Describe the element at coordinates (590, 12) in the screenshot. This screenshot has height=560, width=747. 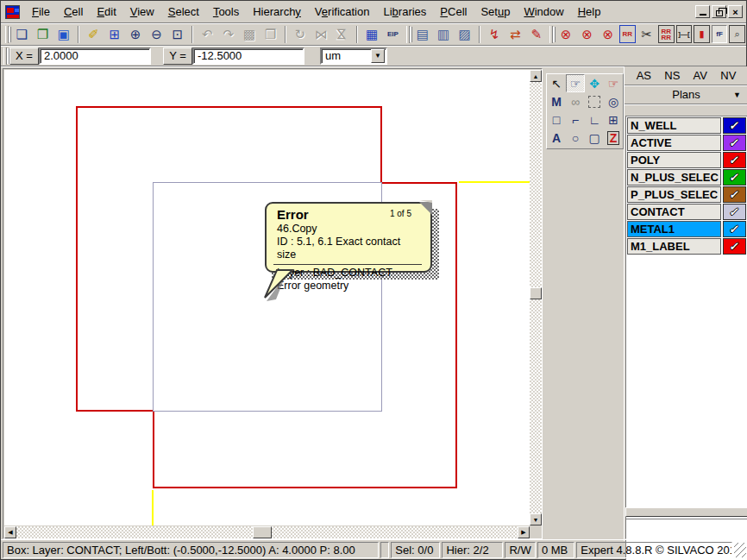
I see `menu-help: Help` at that location.